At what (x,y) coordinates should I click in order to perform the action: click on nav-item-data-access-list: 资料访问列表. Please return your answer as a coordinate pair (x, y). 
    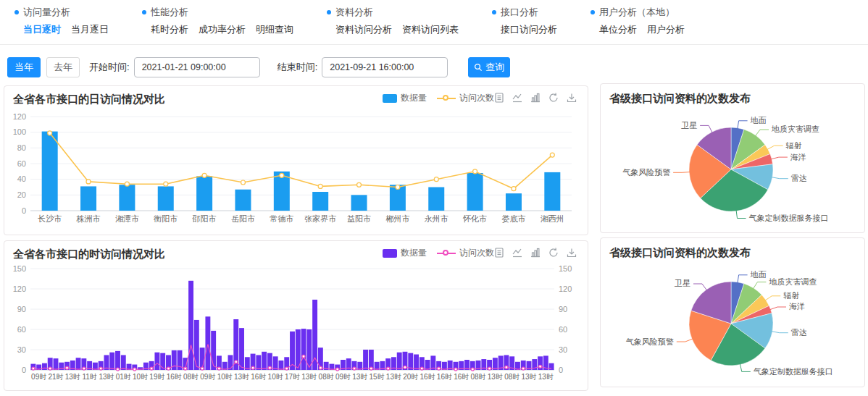
    Looking at the image, I should click on (430, 30).